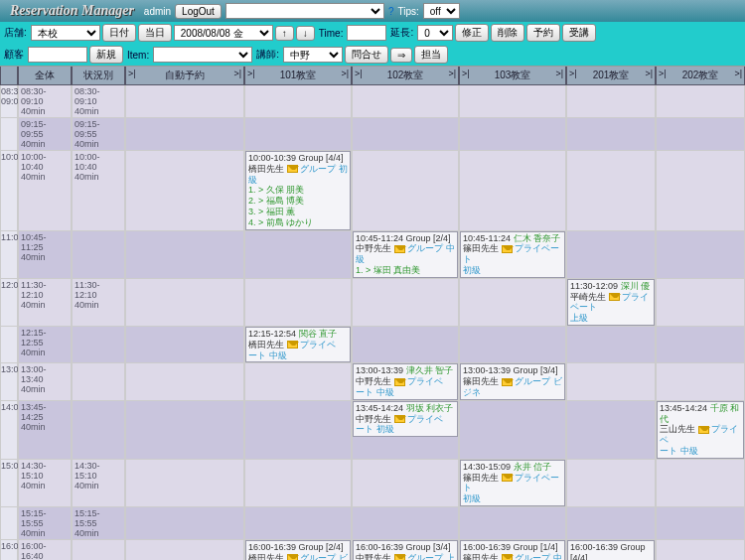 The image size is (745, 560). Describe the element at coordinates (298, 191) in the screenshot. I see `schedule-cell: 10:00-10:39 Group [4/4]橋田先生 グループ 初級1. > …` at that location.